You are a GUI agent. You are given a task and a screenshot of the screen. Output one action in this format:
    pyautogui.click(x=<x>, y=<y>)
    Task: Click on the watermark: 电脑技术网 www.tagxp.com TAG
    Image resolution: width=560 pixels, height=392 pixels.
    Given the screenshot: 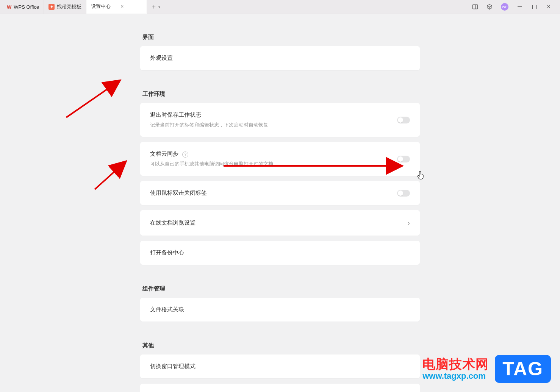 What is the action you would take?
    pyautogui.click(x=486, y=369)
    